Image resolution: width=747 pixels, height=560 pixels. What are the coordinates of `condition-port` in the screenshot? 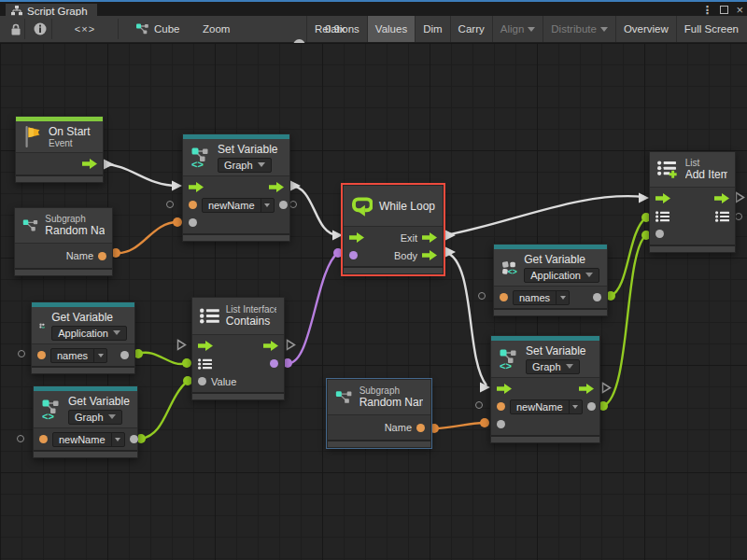 It's located at (353, 256).